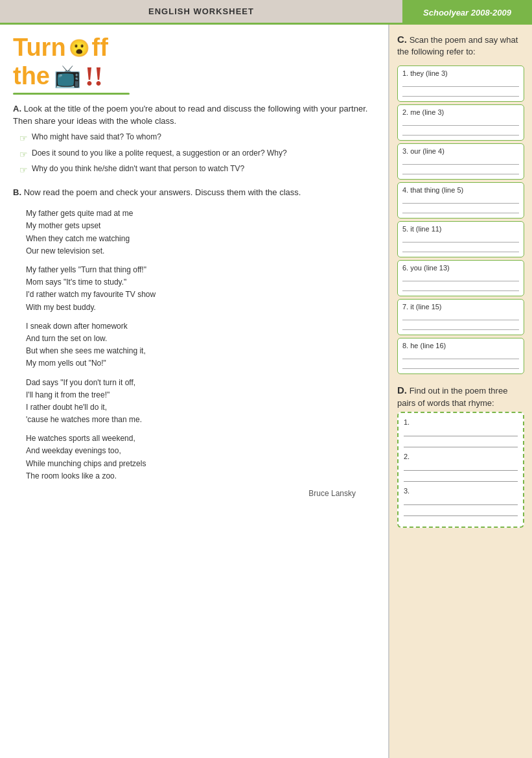 Image resolution: width=532 pixels, height=758 pixels. Describe the element at coordinates (461, 356) in the screenshot. I see `c-item-8: 8. he (line 16)` at that location.